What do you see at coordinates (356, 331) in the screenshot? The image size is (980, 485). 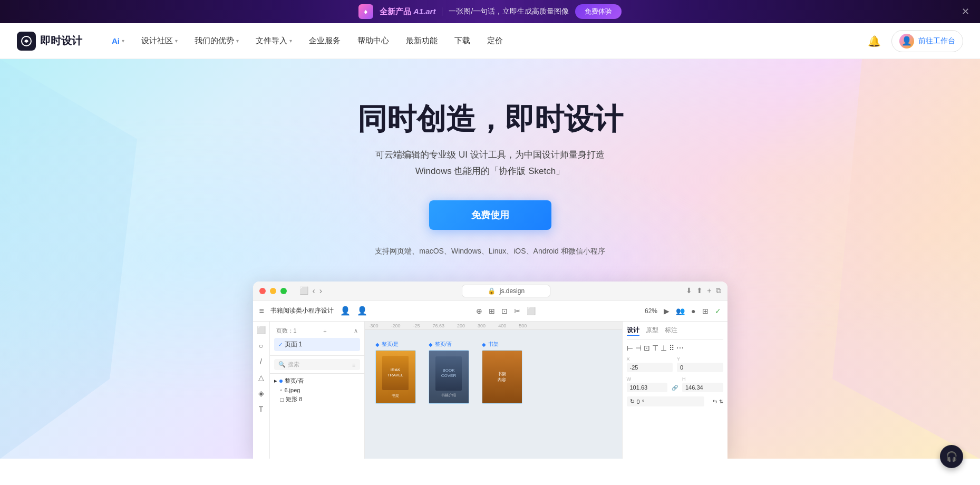 I see `collapse-icon: ∧` at bounding box center [356, 331].